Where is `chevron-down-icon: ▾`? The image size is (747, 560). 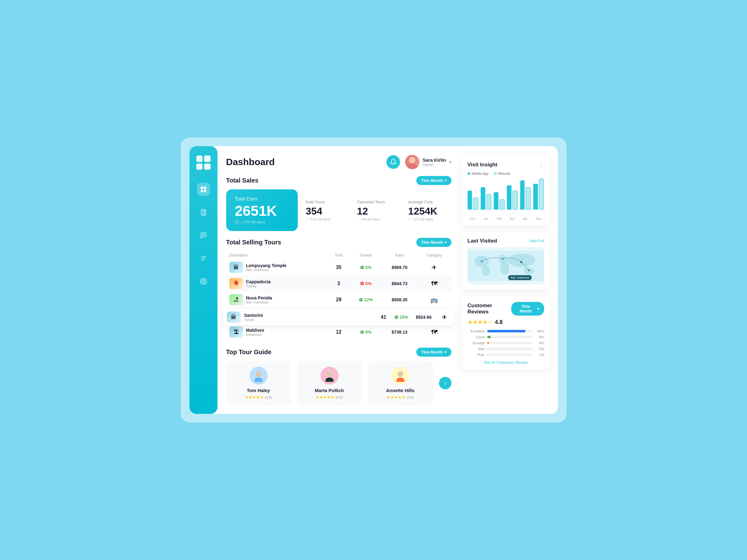 chevron-down-icon: ▾ is located at coordinates (450, 162).